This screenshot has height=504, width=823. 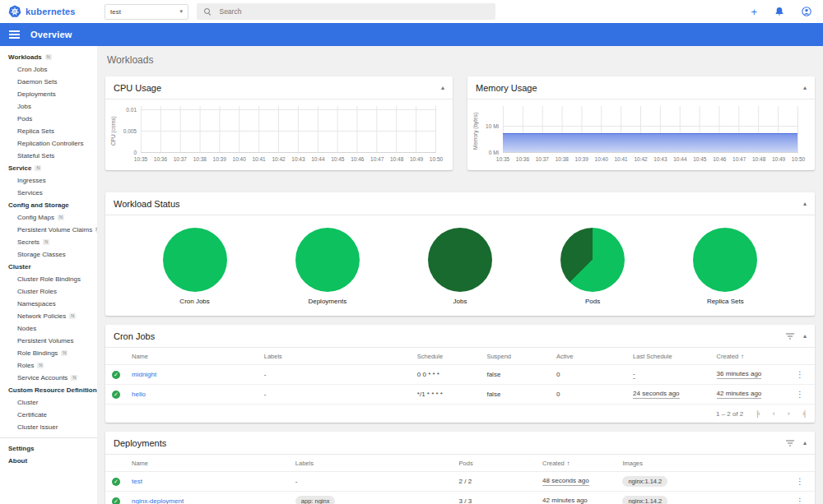 What do you see at coordinates (453, 357) in the screenshot?
I see `column-header-schedule: Schedule` at bounding box center [453, 357].